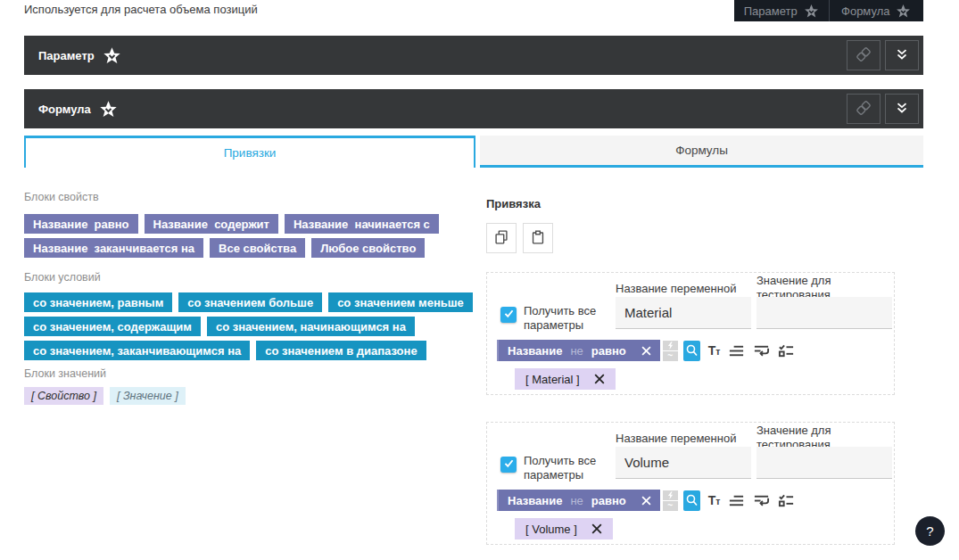  I want to click on chip-row: со значением, равным со значением больше…, so click(250, 302).